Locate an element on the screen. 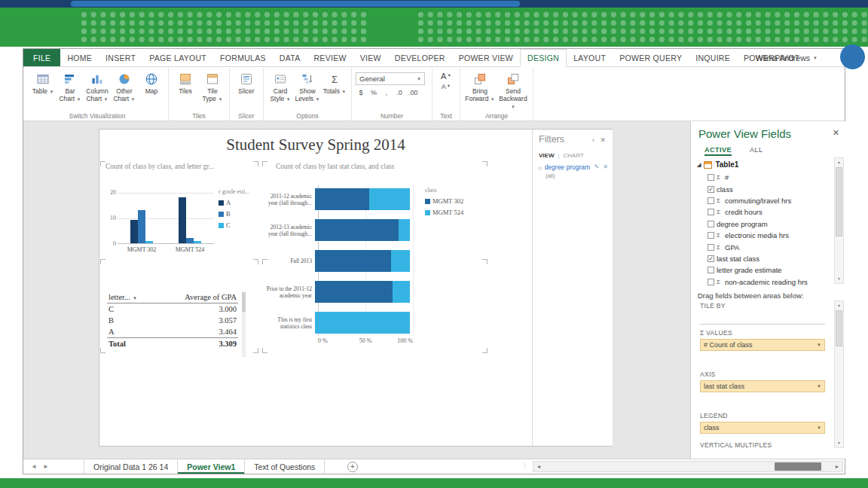 The image size is (868, 488). filter-field-degree-program: ▷ degree program is located at coordinates (564, 167).